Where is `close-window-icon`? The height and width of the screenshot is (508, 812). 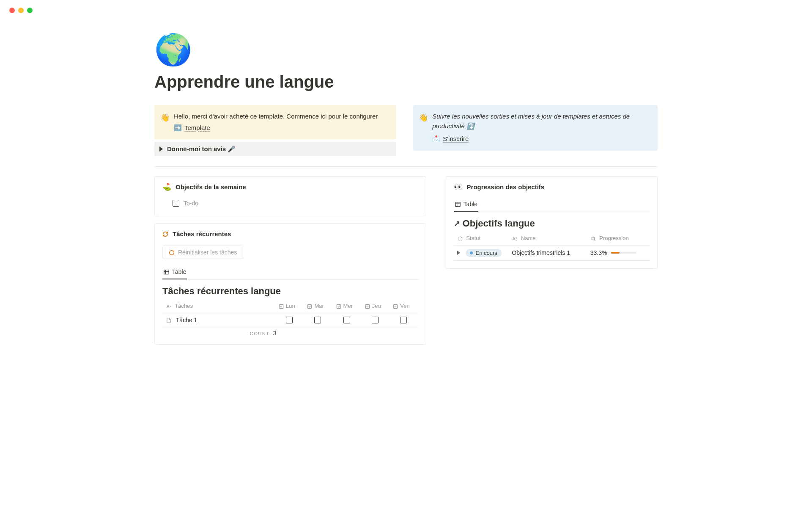
close-window-icon is located at coordinates (12, 10).